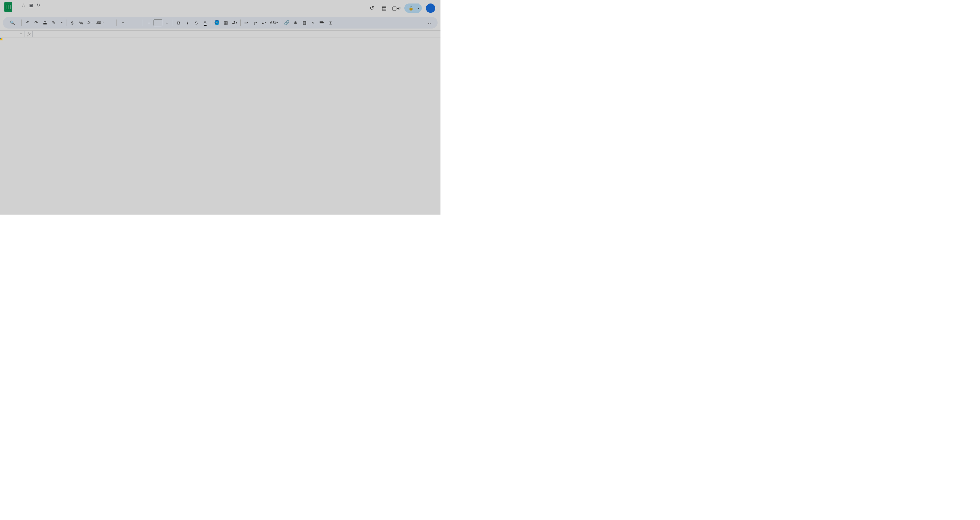 This screenshot has height=520, width=980. Describe the element at coordinates (287, 23) in the screenshot. I see `insert-link-icon: 🔗` at that location.